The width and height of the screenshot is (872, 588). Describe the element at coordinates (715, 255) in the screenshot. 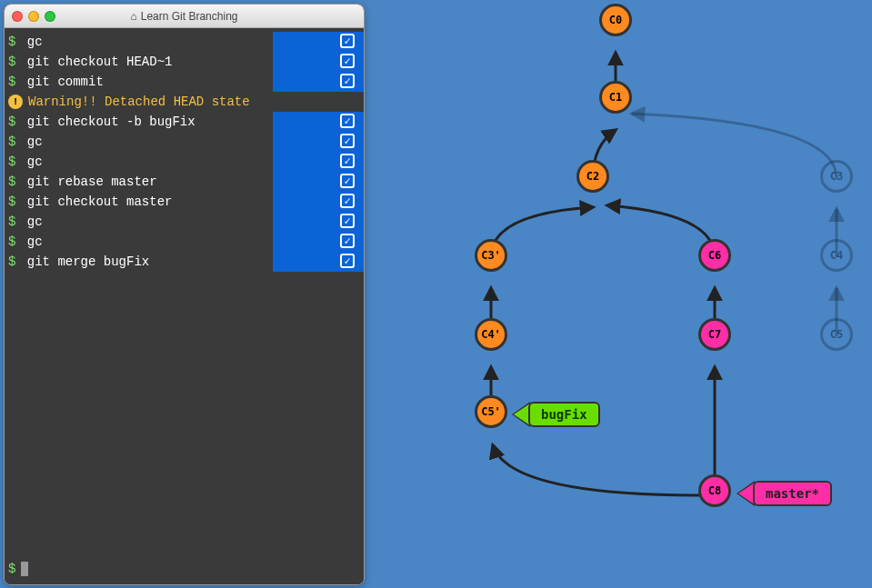

I see `commit-id: C6` at that location.